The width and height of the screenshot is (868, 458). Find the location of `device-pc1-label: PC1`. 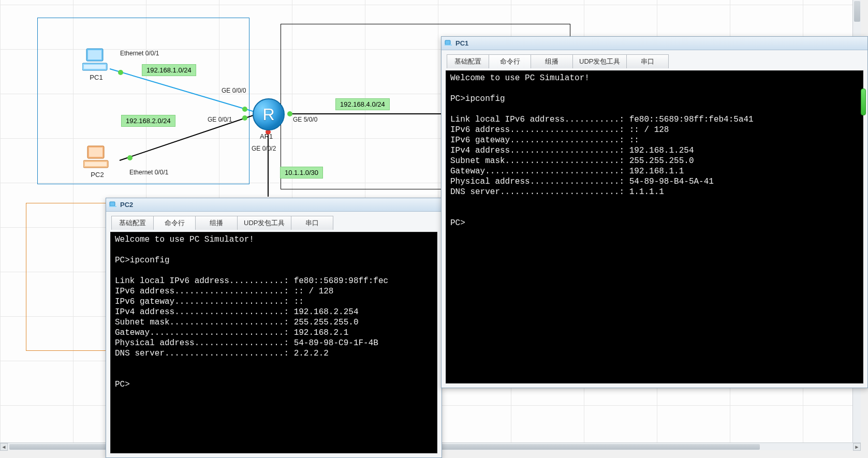

device-pc1-label: PC1 is located at coordinates (96, 78).